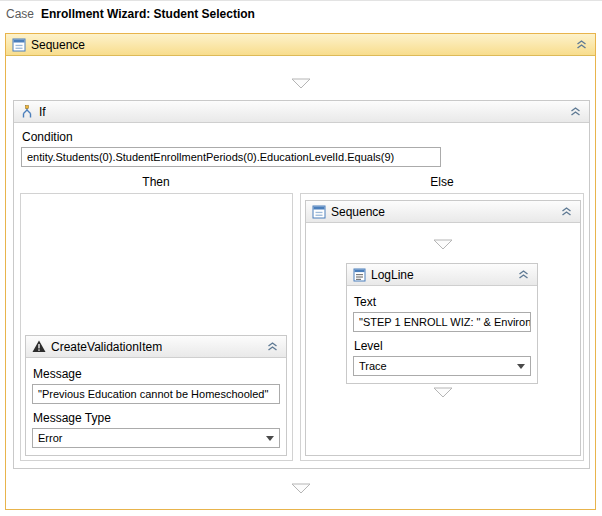 Image resolution: width=602 pixels, height=516 pixels. Describe the element at coordinates (358, 212) in the screenshot. I see `else-sequence-title: Sequence` at that location.